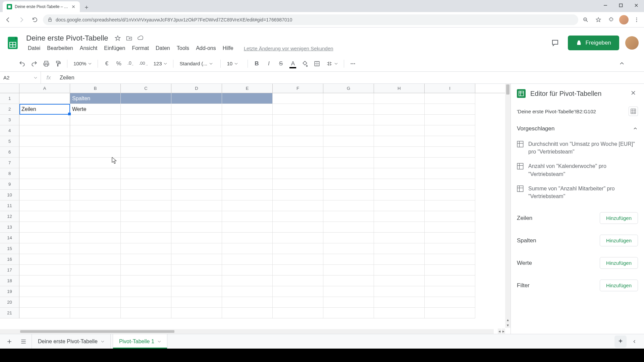 The image size is (644, 362). I want to click on cell: Werte, so click(95, 109).